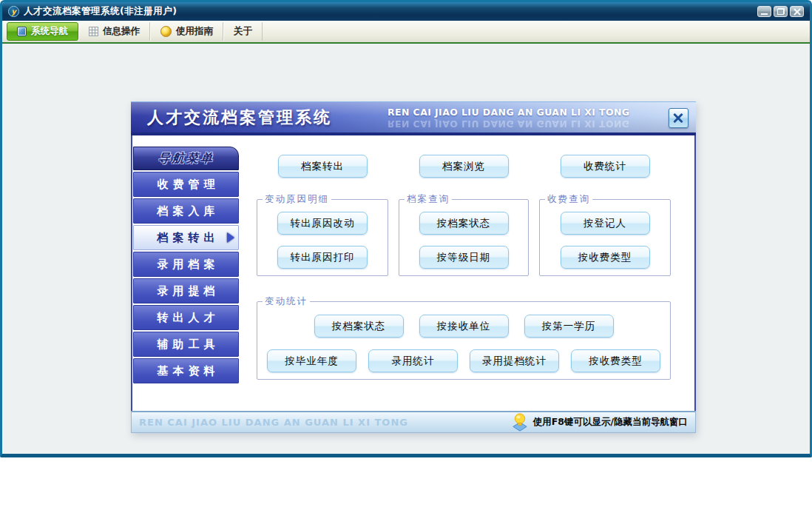  I want to click on status-hint-text: 使用F8键可以显示/隐藏当前导航窗口, so click(611, 422).